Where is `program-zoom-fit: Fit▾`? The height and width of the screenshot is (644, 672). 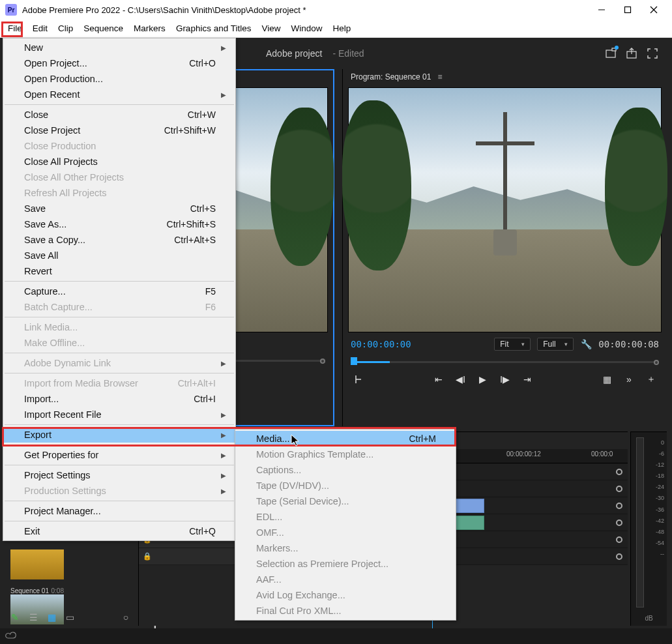
program-zoom-fit: Fit▾ is located at coordinates (512, 344).